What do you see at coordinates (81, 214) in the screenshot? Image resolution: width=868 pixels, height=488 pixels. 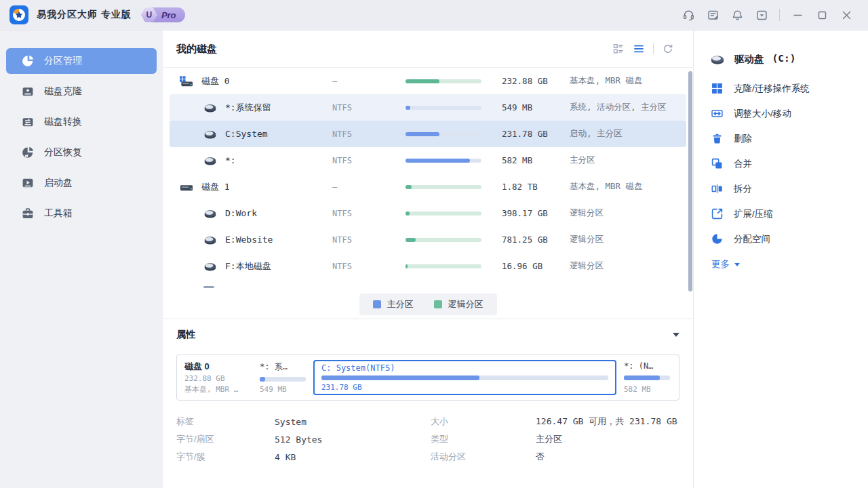 I see `sidebar-item-toolbox: 工具箱` at bounding box center [81, 214].